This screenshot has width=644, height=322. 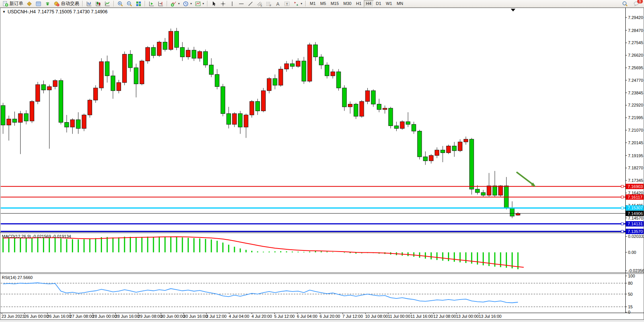 I want to click on price-tick-label: 7.29420, so click(x=636, y=18).